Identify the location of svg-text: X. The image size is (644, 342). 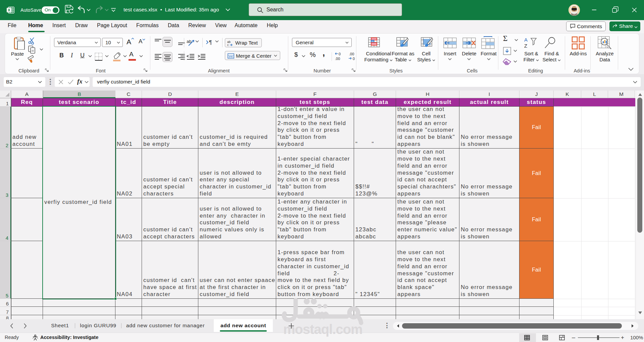
(9, 10).